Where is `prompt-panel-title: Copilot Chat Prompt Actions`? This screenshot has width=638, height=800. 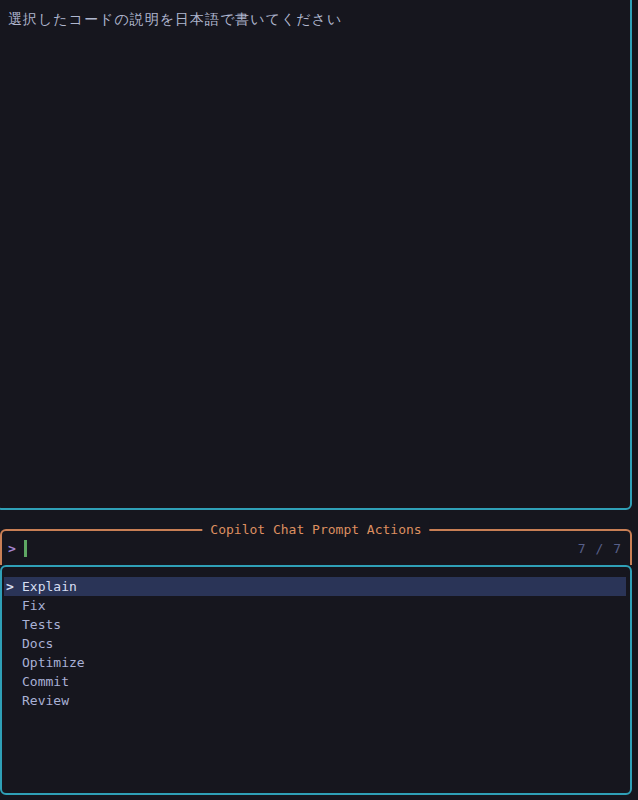
prompt-panel-title: Copilot Chat Prompt Actions is located at coordinates (316, 530).